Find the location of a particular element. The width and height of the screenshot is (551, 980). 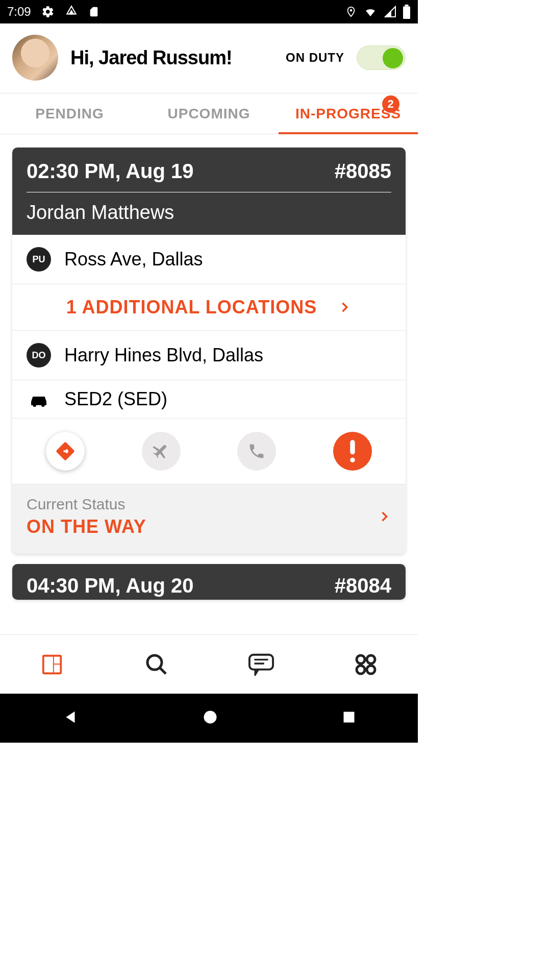

compass-up-icon is located at coordinates (71, 12).